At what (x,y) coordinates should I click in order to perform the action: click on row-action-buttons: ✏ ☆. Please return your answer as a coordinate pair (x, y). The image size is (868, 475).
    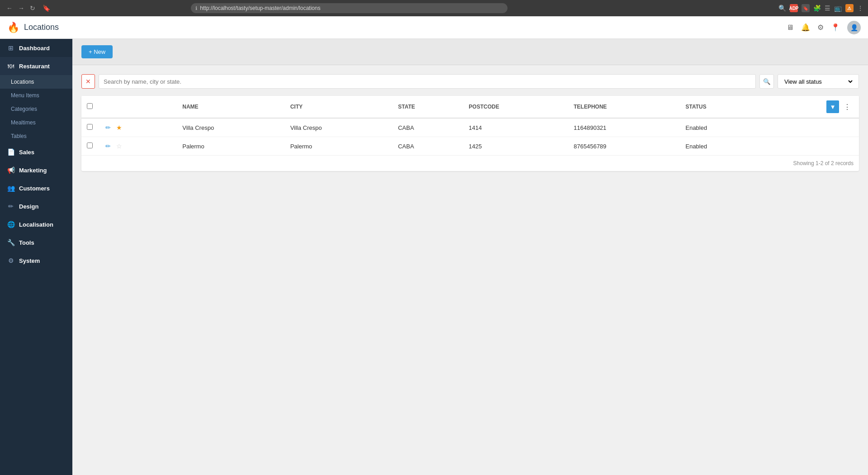
    Looking at the image, I should click on (138, 147).